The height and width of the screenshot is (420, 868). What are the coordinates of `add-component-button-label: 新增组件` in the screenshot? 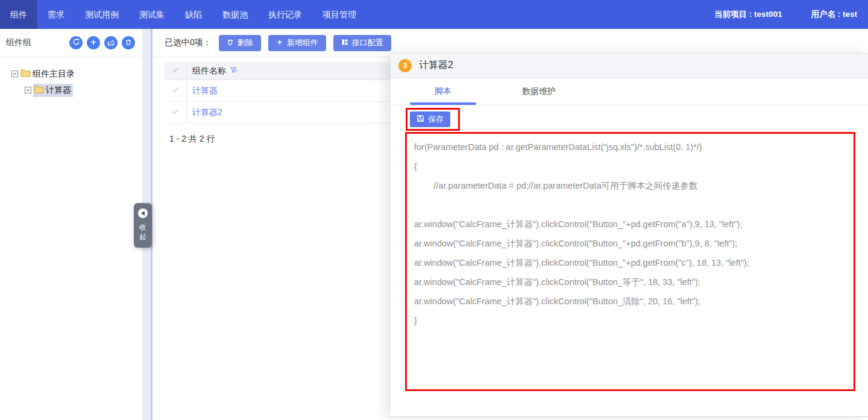 It's located at (303, 43).